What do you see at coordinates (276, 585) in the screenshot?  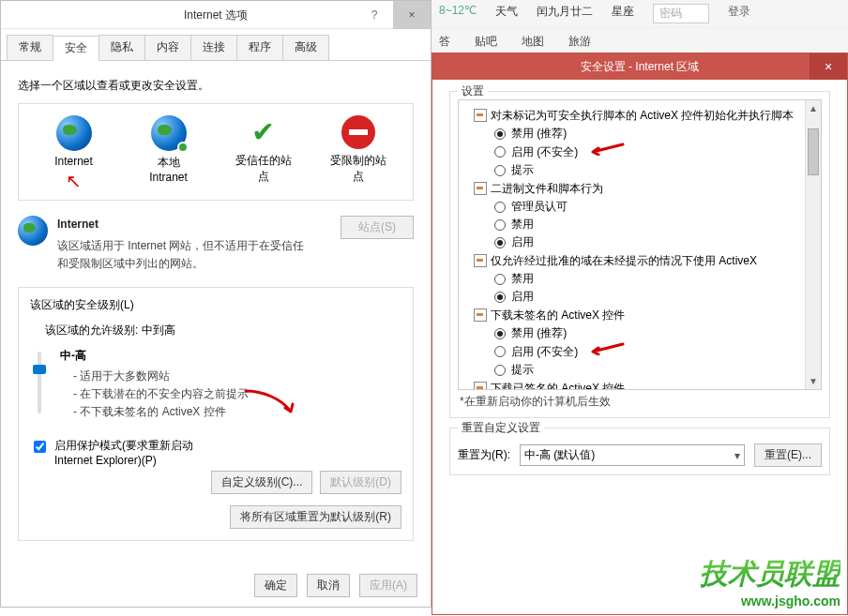 I see `ok-button: 确定` at bounding box center [276, 585].